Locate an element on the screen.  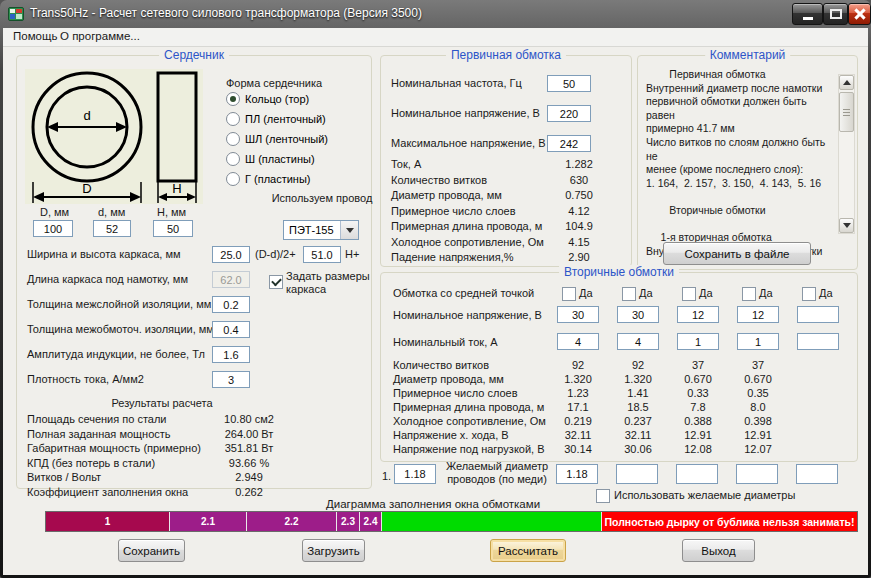
fill-bar-segment: 2.3 is located at coordinates (348, 522).